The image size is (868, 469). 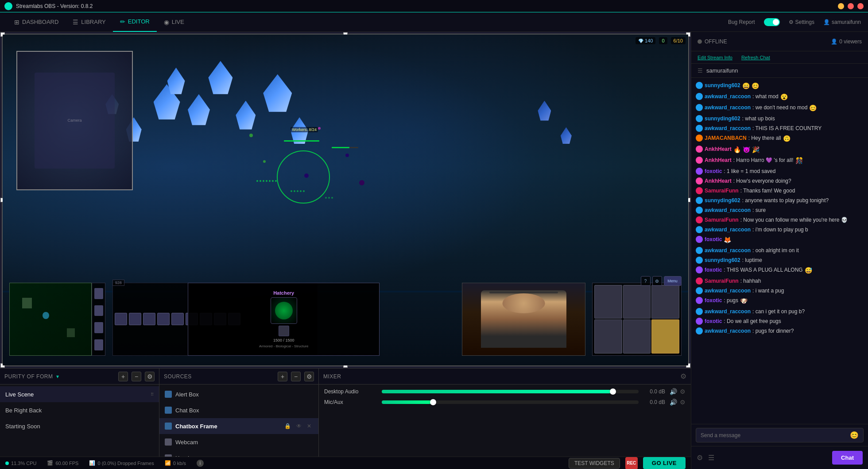 What do you see at coordinates (613, 392) in the screenshot?
I see `desktop-audio-knob` at bounding box center [613, 392].